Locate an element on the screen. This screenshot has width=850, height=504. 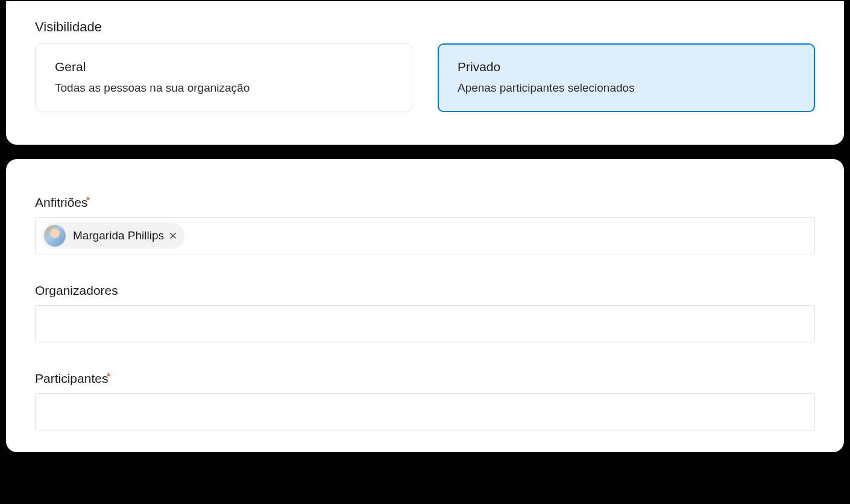
visibility-private-description: Apenas participantes selecionados is located at coordinates (626, 88).